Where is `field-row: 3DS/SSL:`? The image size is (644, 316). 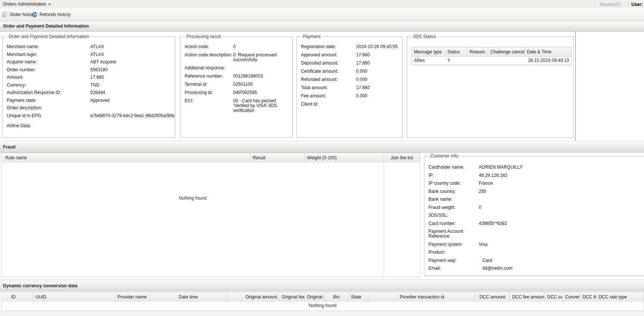
field-row: 3DS/SSL: is located at coordinates (536, 216).